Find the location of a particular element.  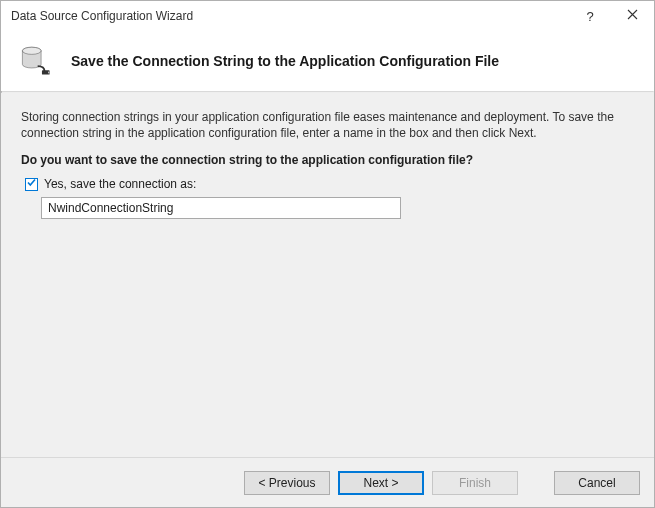

wizard-header: Save the Connection String to the Applic… is located at coordinates (328, 61).